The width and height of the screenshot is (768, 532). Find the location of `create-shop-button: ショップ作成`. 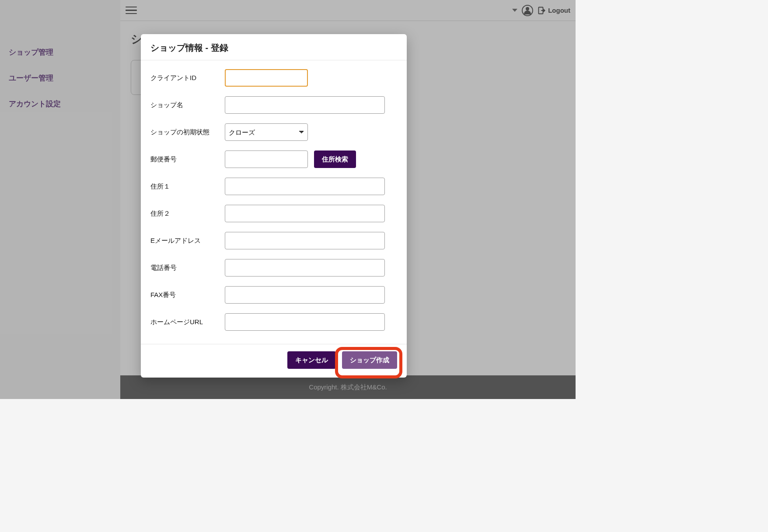

create-shop-button: ショップ作成 is located at coordinates (370, 360).